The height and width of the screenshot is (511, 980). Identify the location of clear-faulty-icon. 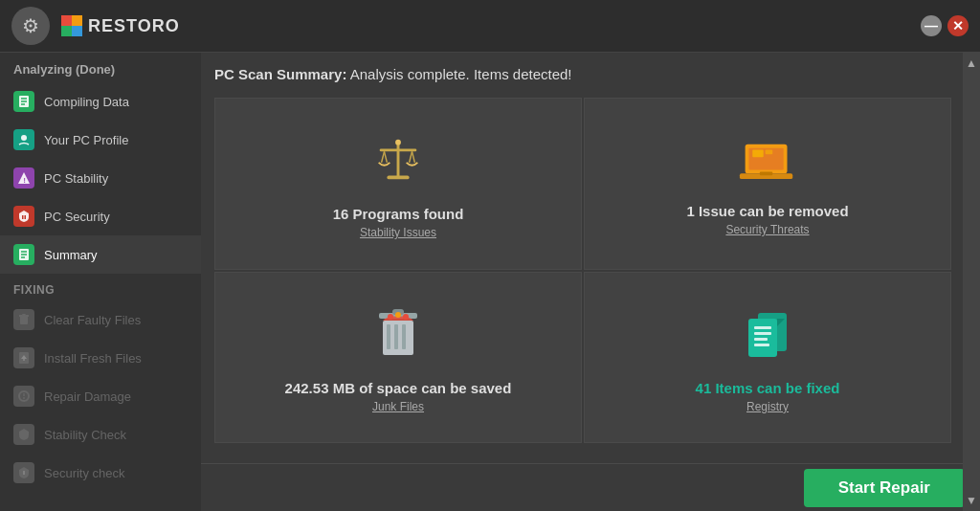
(24, 320).